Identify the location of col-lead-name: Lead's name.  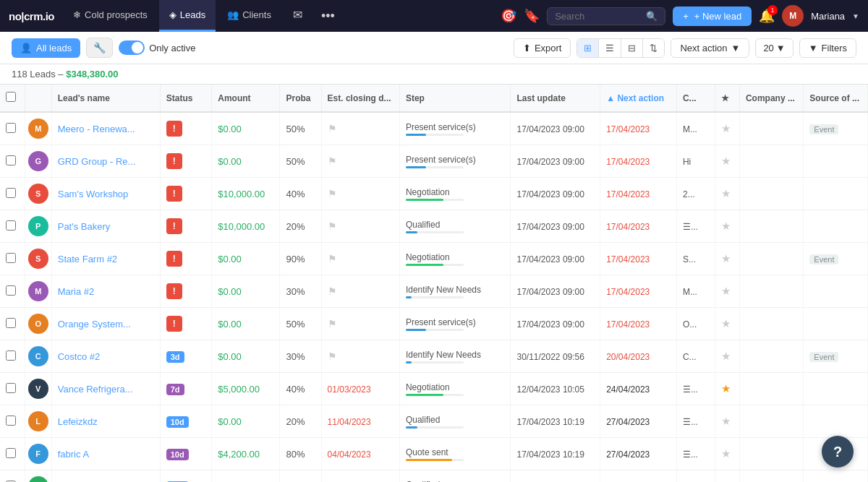
(106, 98).